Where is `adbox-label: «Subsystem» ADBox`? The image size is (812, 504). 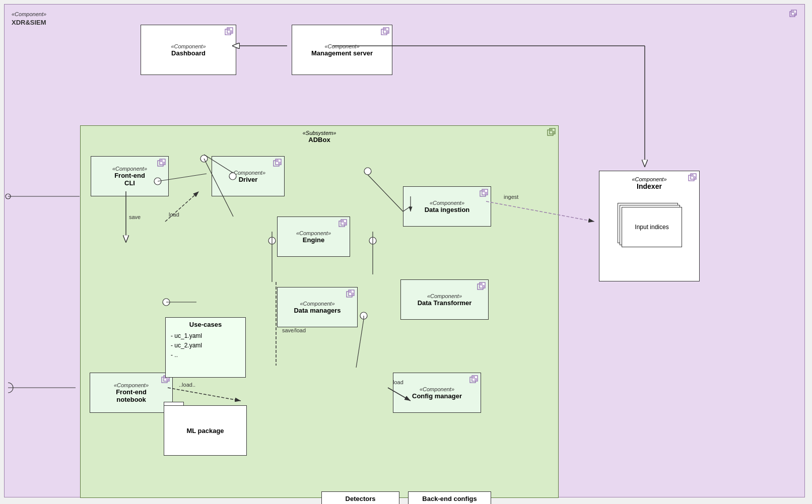
adbox-label: «Subsystem» ADBox is located at coordinates (319, 137).